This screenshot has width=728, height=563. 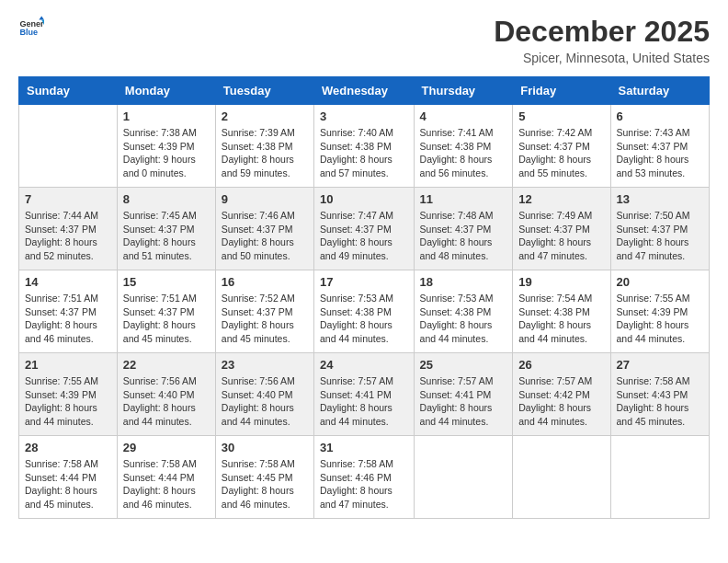 I want to click on cell-date-number: 23, so click(x=265, y=364).